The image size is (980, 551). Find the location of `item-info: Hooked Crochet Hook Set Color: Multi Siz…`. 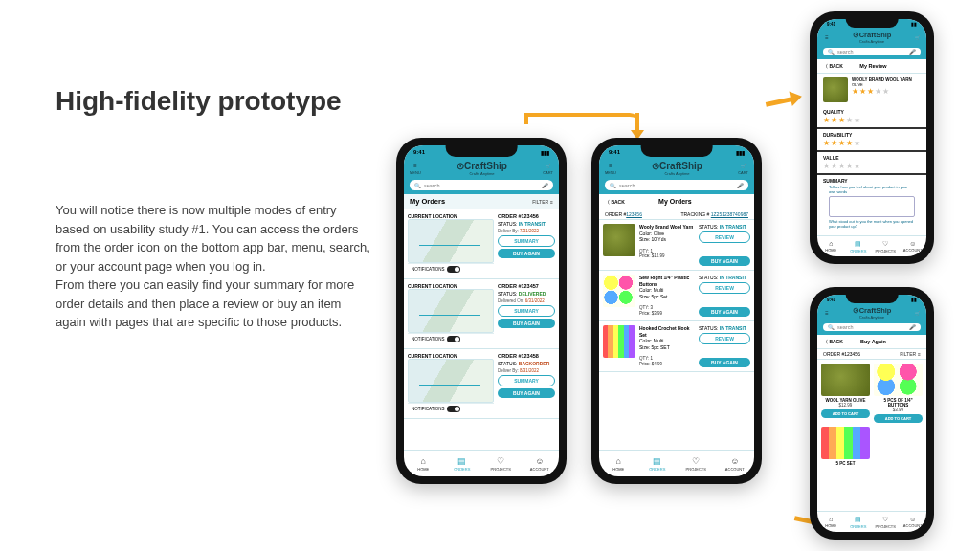

item-info: Hooked Crochet Hook Set Color: Multi Siz… is located at coordinates (667, 346).